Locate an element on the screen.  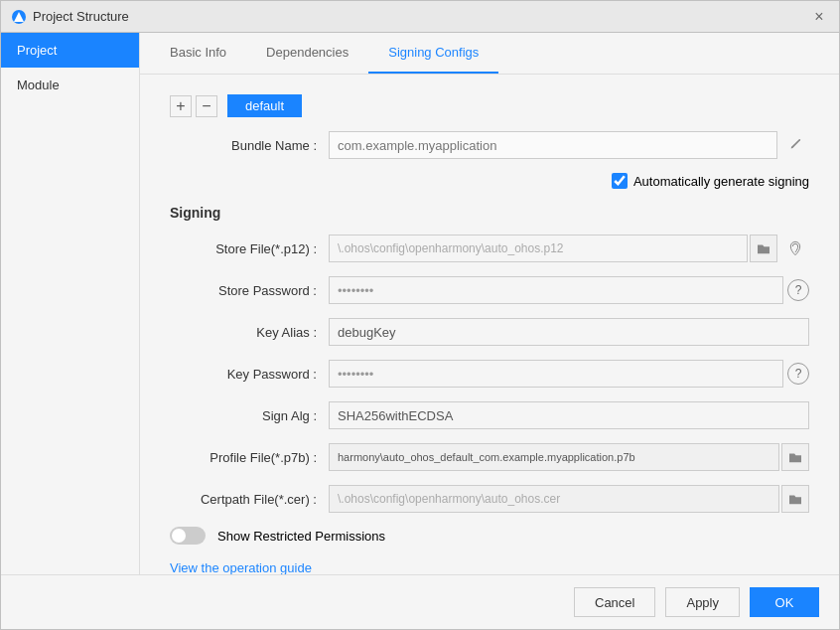
key-alias-field is located at coordinates (569, 332).